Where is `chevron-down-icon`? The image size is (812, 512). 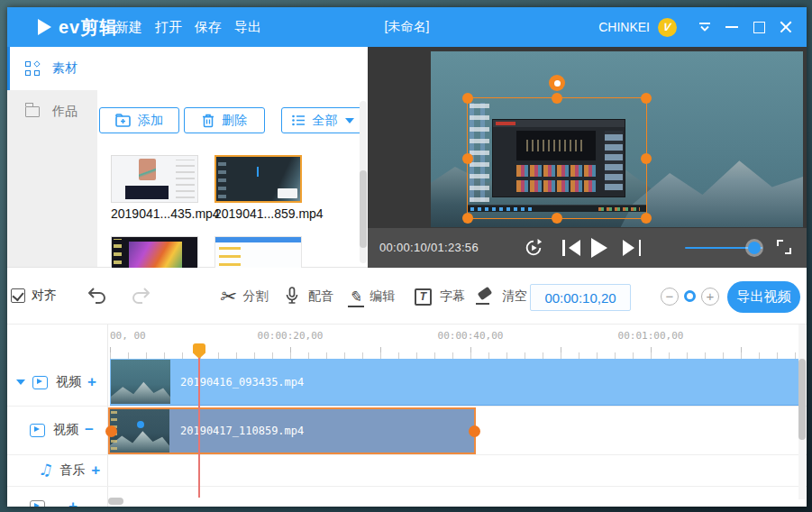
chevron-down-icon is located at coordinates (350, 121).